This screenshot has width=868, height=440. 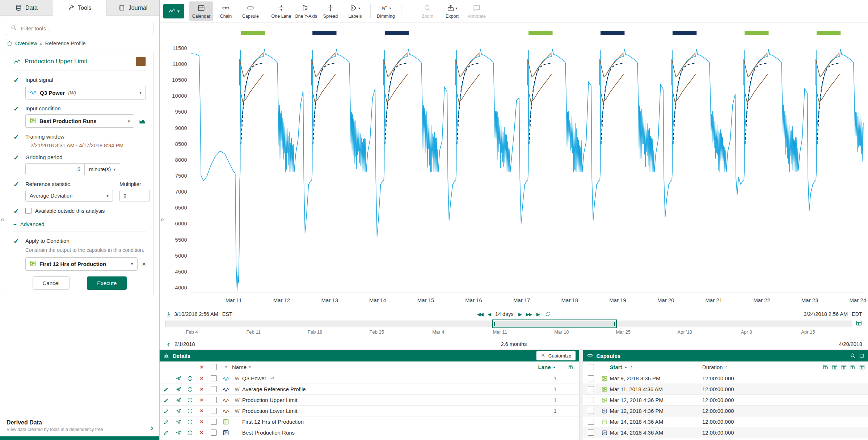 What do you see at coordinates (355, 11) in the screenshot?
I see `toolbar-button-labels: ▾Labels` at bounding box center [355, 11].